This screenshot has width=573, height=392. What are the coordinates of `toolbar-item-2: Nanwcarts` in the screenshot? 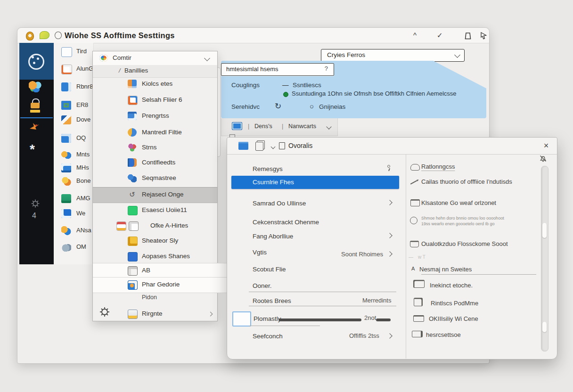 It's located at (303, 126).